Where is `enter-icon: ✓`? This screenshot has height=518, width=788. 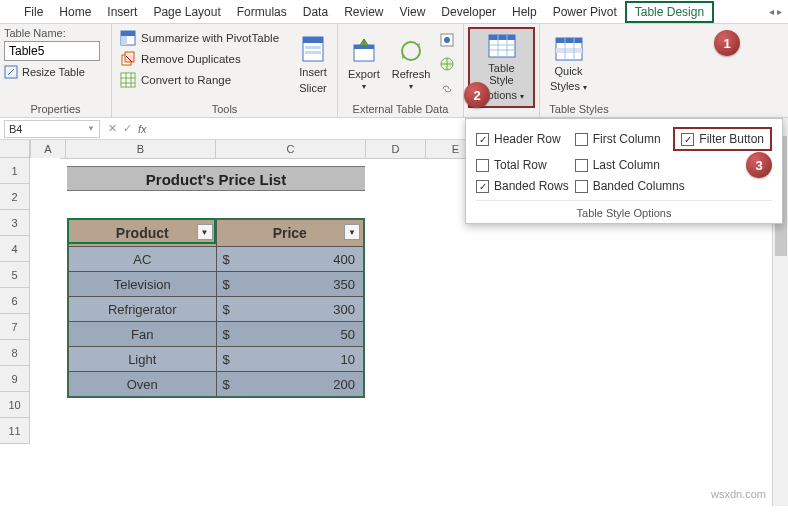 enter-icon: ✓ is located at coordinates (128, 128).